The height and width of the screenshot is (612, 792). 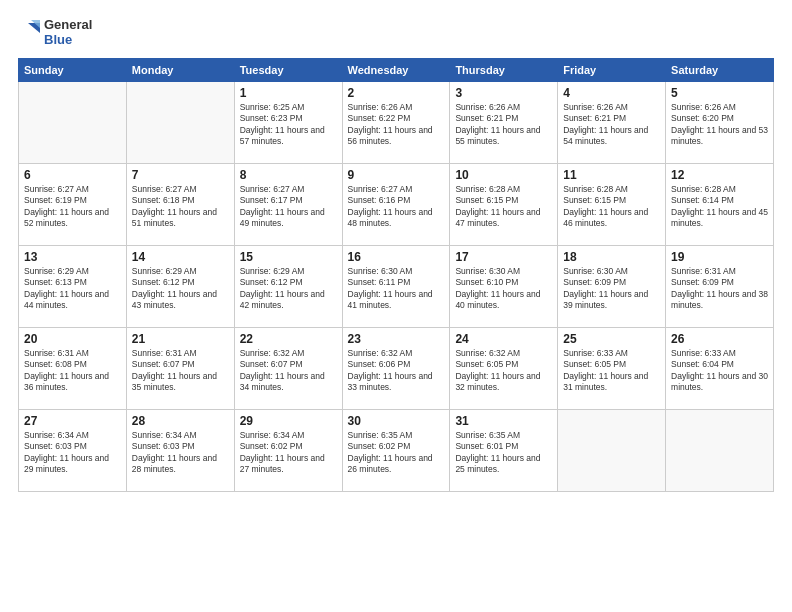 What do you see at coordinates (396, 257) in the screenshot?
I see `day-number: 16` at bounding box center [396, 257].